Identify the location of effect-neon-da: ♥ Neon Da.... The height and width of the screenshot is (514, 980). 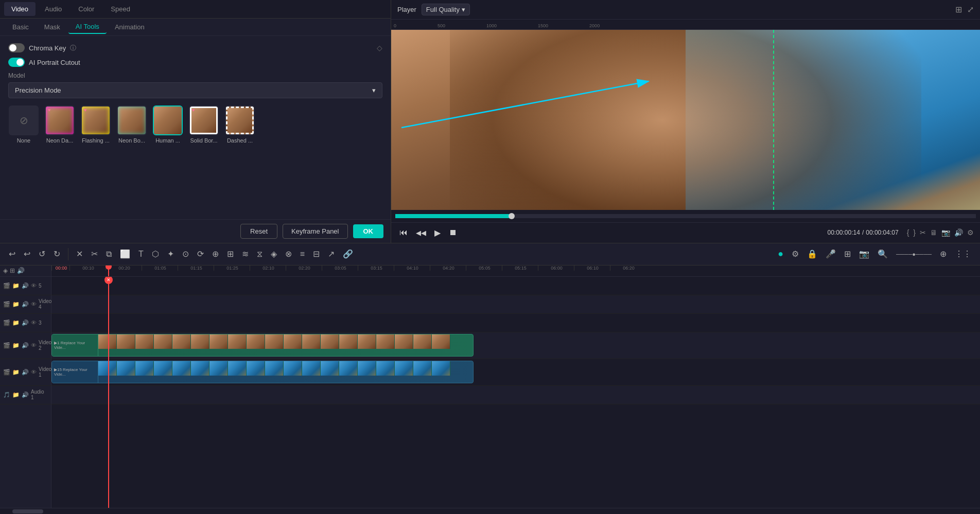
(60, 125).